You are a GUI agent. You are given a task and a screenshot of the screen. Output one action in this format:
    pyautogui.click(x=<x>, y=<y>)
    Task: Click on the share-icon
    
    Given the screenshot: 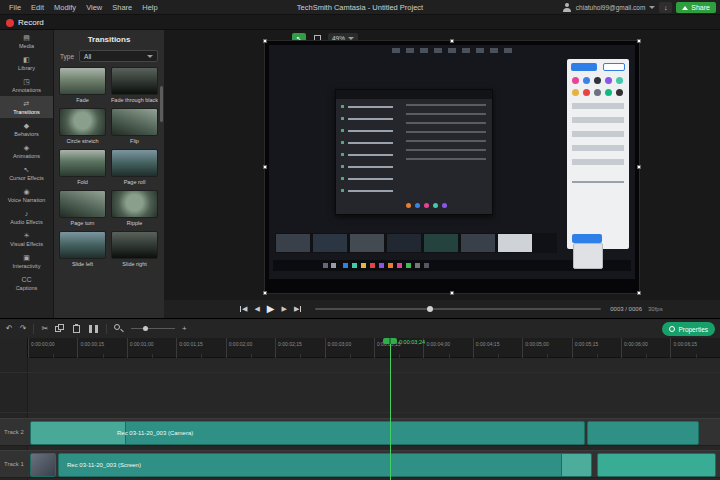 What is the action you would take?
    pyautogui.click(x=685, y=8)
    